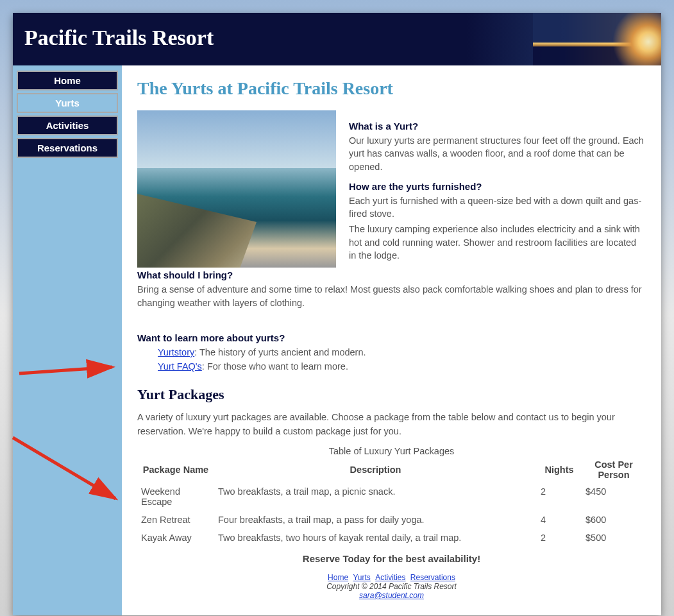 This screenshot has width=674, height=616. Describe the element at coordinates (237, 189) in the screenshot. I see `coast-photo` at that location.